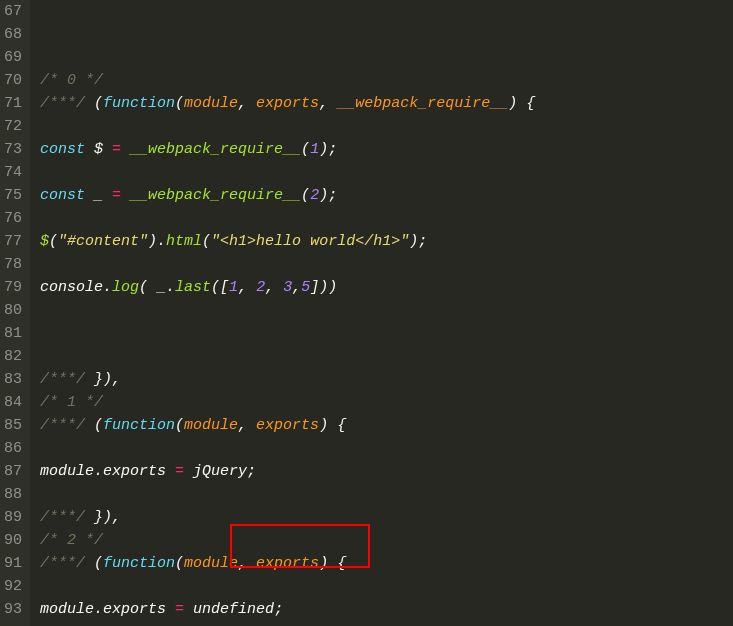 The width and height of the screenshot is (733, 626). What do you see at coordinates (13, 586) in the screenshot?
I see `line-number: 92` at bounding box center [13, 586].